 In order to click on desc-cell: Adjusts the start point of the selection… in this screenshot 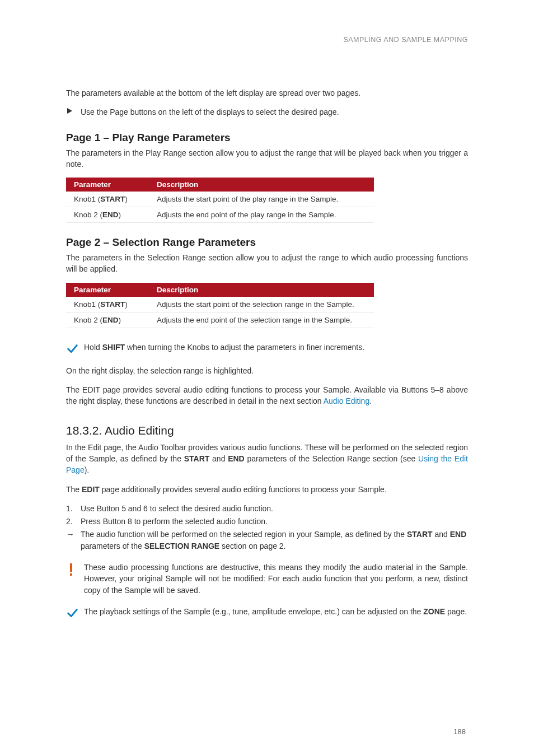, I will do `click(261, 305)`.